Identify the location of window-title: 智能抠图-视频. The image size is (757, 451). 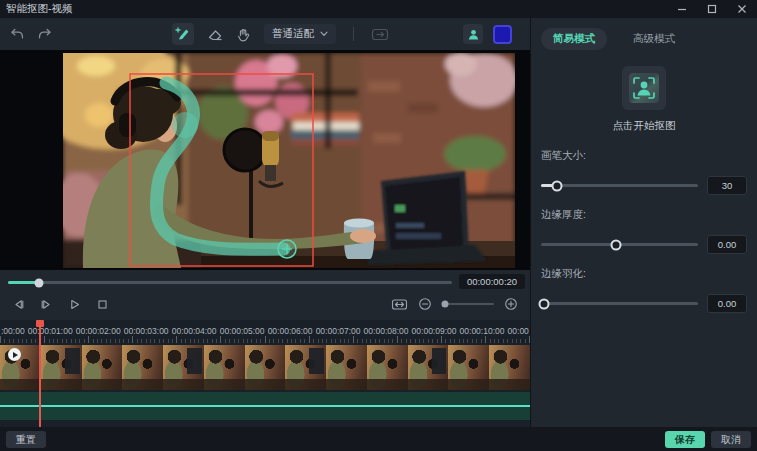
(40, 9).